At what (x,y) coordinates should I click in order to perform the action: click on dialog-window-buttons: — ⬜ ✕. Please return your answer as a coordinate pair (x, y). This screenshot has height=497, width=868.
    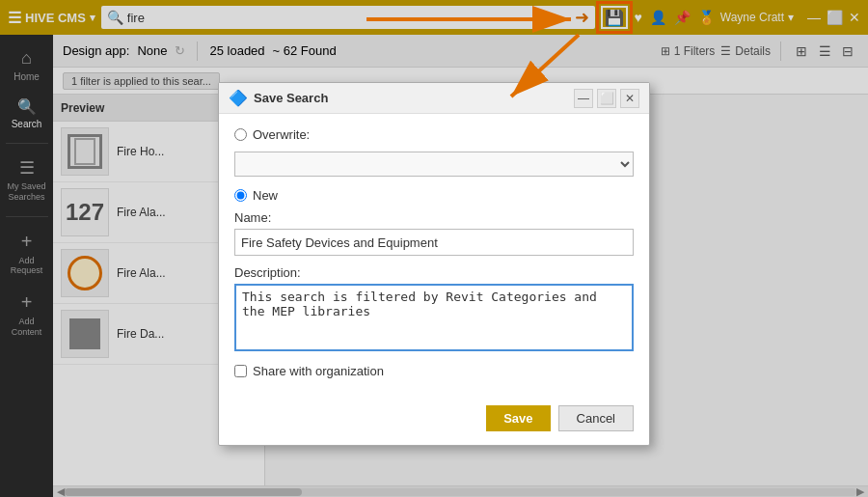
    Looking at the image, I should click on (607, 98).